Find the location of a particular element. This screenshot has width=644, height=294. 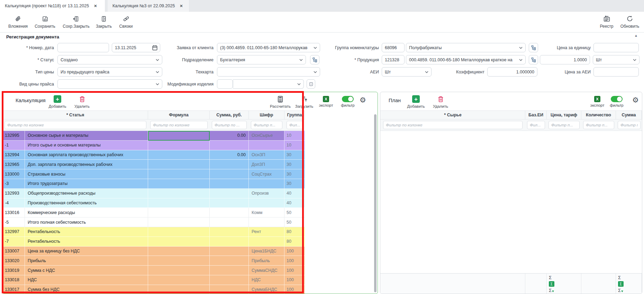

table-row: 133016Коммерческие расходыКомм50 is located at coordinates (154, 213).